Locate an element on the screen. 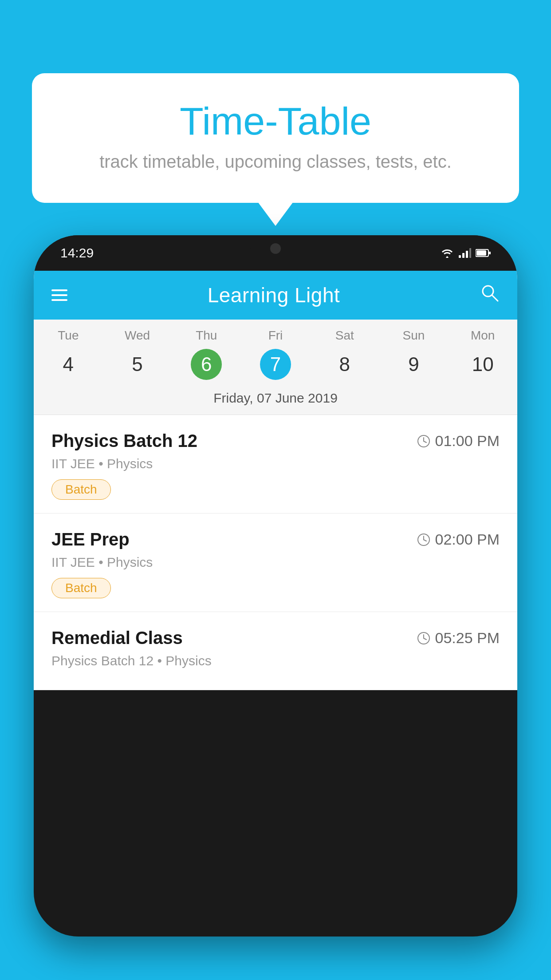  schedule-item: Remedial Class05:25 PMPhysics Batch 12 •… is located at coordinates (276, 651).